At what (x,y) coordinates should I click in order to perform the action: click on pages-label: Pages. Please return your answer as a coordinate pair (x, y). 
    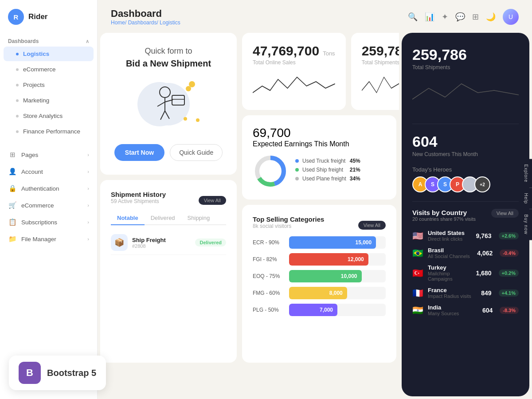
    Looking at the image, I should click on (30, 155).